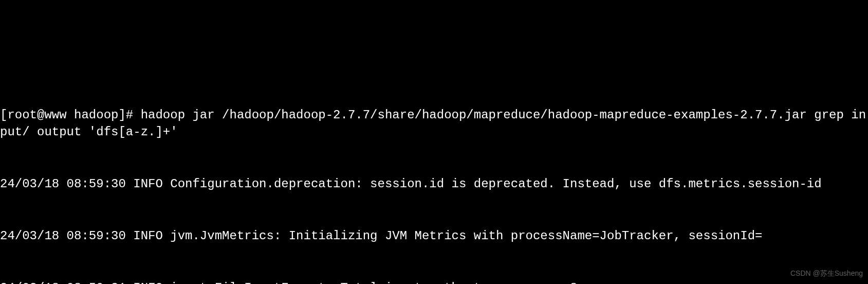 The height and width of the screenshot is (284, 868). I want to click on terminal-line: 24/03/18 08:59:30 INFO Configuration.dep…, so click(434, 184).